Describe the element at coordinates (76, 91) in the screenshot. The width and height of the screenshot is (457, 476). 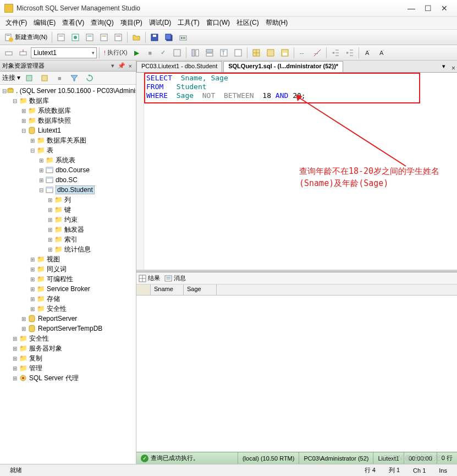
I see `tree-root: . (SQL Server 10.50.1600 - PC03\Administ` at that location.